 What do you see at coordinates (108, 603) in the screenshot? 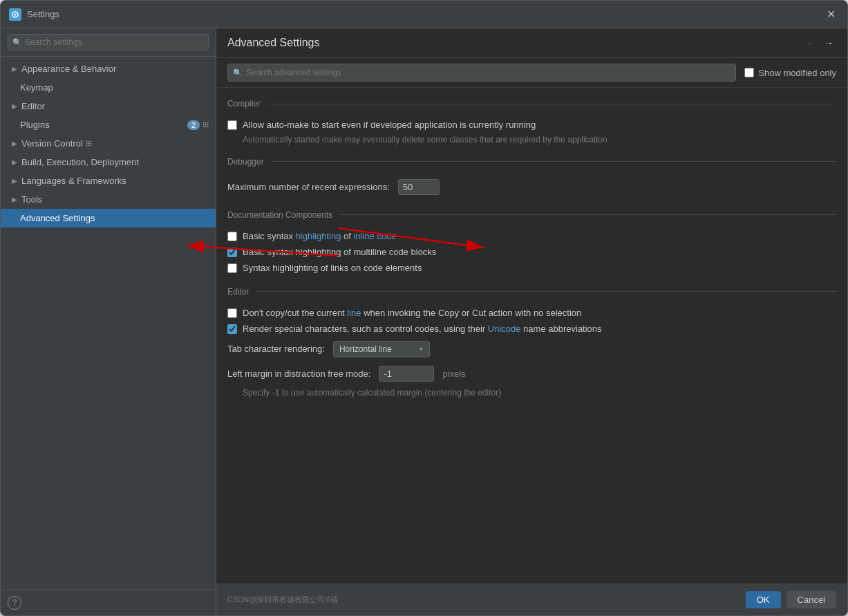
I see `sidebar-bottom: ?` at bounding box center [108, 603].